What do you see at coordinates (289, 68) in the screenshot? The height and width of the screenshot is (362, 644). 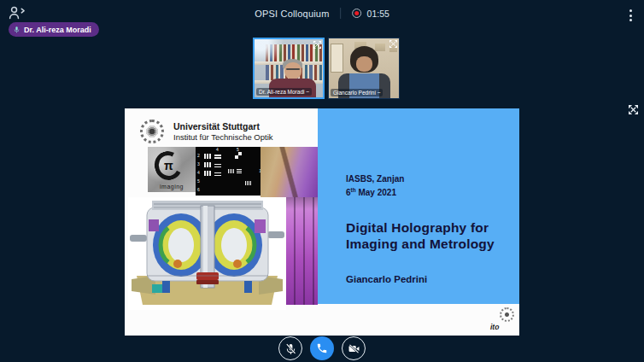 I see `webcam-thumbnail-moradi: Dr. Ali-reza Moradi ~` at bounding box center [289, 68].